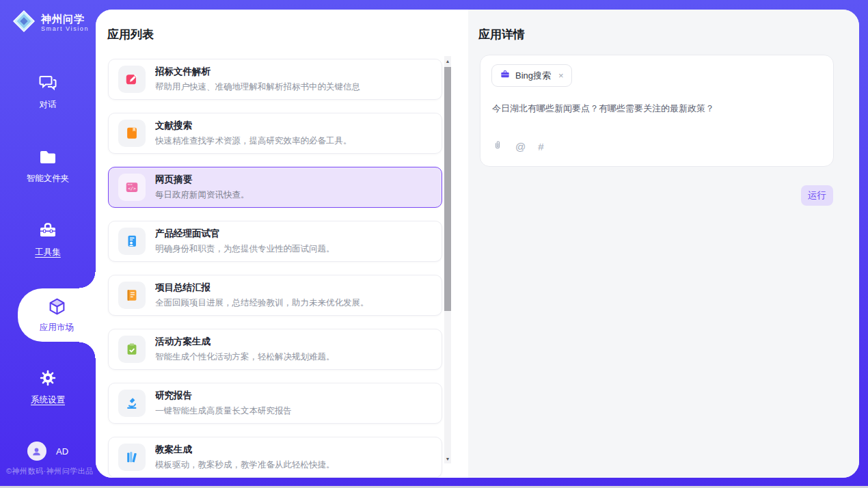 The height and width of the screenshot is (488, 868). What do you see at coordinates (448, 260) in the screenshot?
I see `list-scrollbar: ▲ ▼` at bounding box center [448, 260].